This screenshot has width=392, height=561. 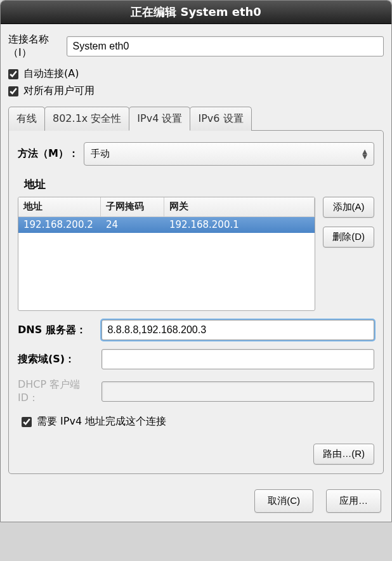 What do you see at coordinates (87, 119) in the screenshot?
I see `tab-security: 802.1x 安全性` at bounding box center [87, 119].